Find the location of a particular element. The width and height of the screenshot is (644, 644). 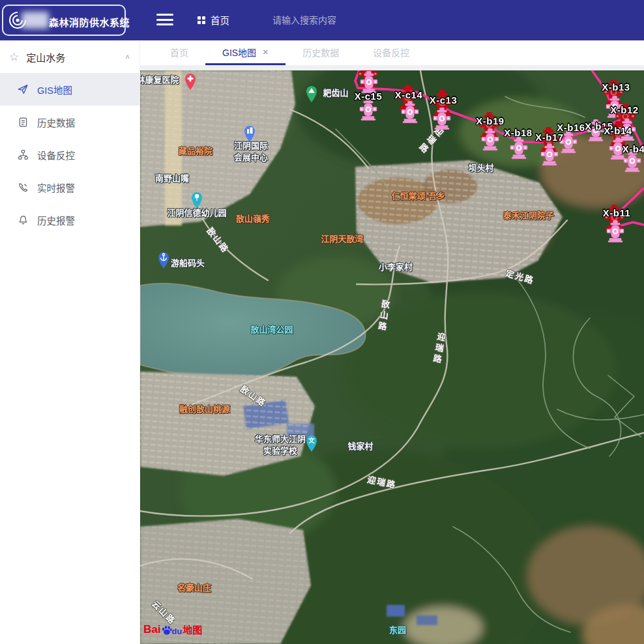

hydrant-marker-label: X-b13 is located at coordinates (615, 87).